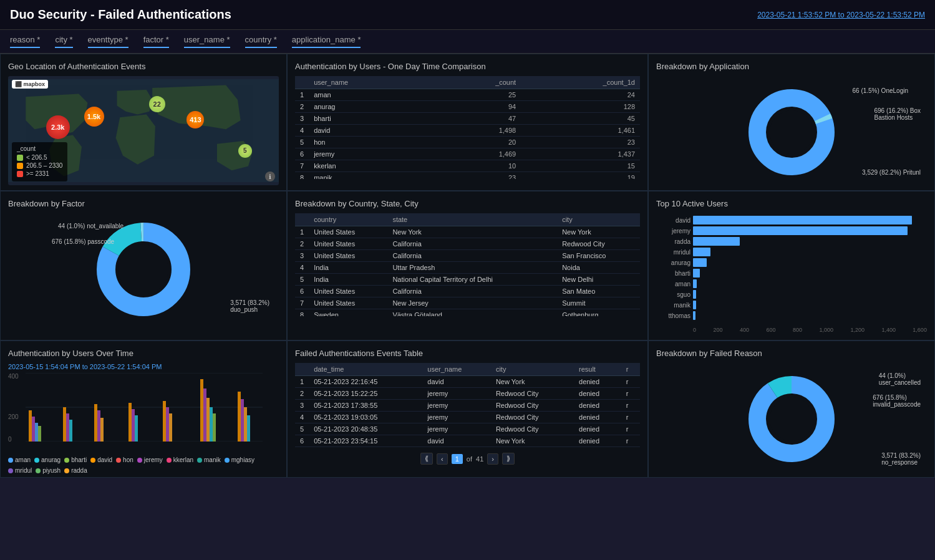  I want to click on cell-user: jeremy, so click(457, 418).